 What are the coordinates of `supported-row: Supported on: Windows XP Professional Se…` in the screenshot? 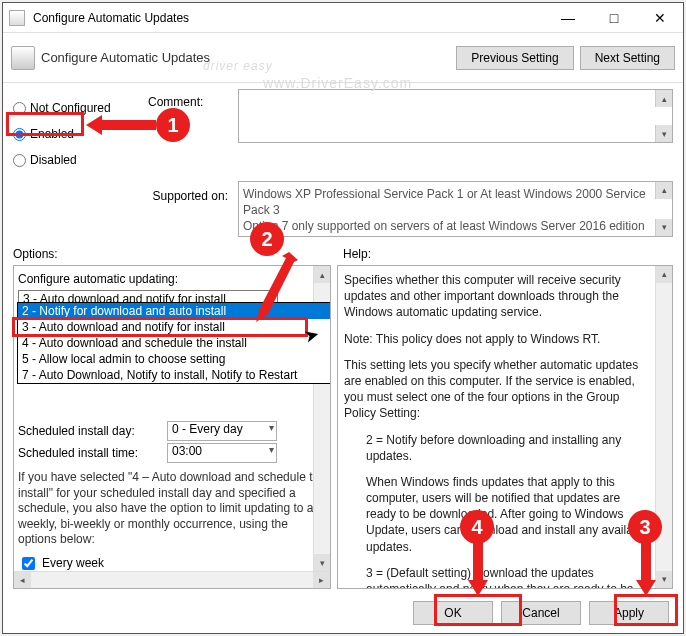 It's located at (343, 207).